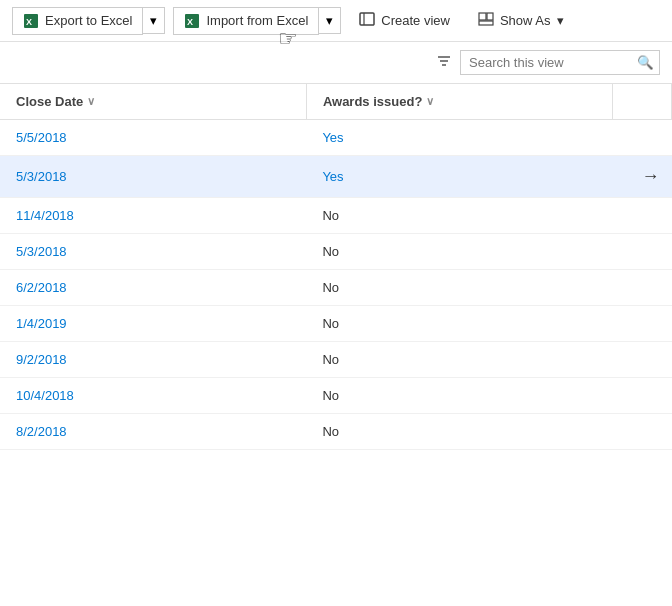  I want to click on table-row: 11/4/2018No, so click(336, 216).